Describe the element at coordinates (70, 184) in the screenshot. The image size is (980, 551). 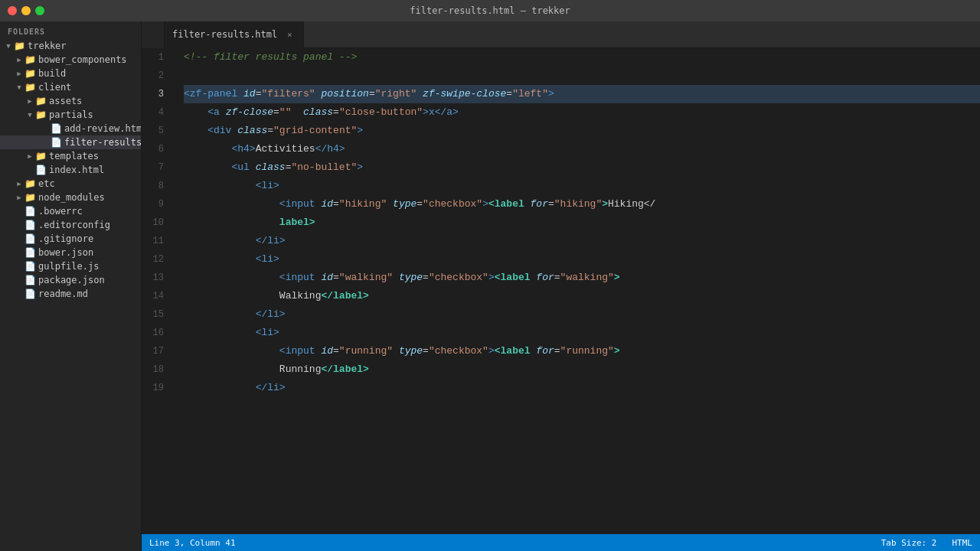
I see `sidebar-item-etc: ▶ 📁 etc` at that location.